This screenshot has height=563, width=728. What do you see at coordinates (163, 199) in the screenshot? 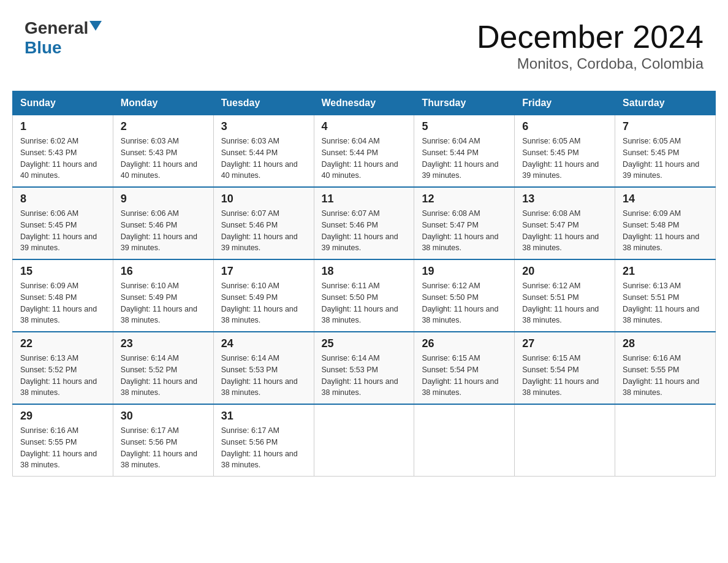
I see `day-number: 9` at bounding box center [163, 199].